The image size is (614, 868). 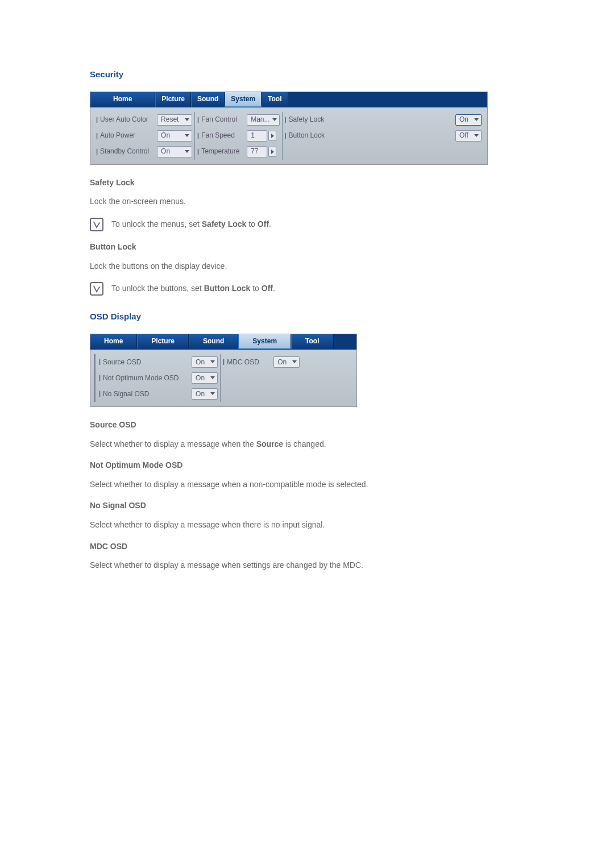 What do you see at coordinates (307, 425) in the screenshot?
I see `heading-source-osd: Source OSD` at bounding box center [307, 425].